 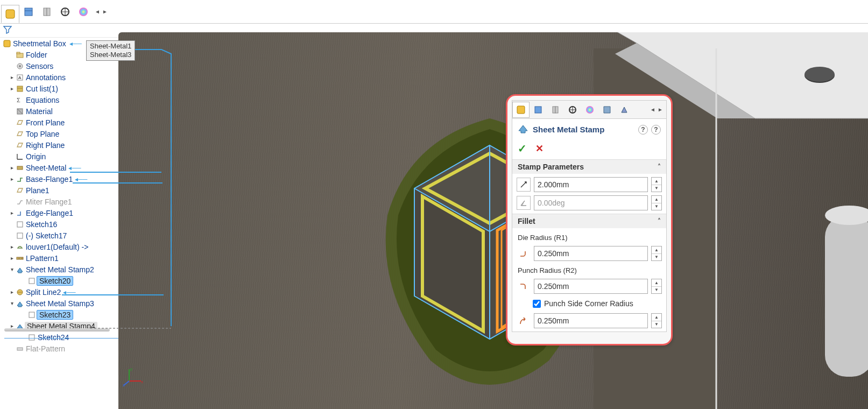 I want to click on help-icon: ?, so click(x=656, y=130).